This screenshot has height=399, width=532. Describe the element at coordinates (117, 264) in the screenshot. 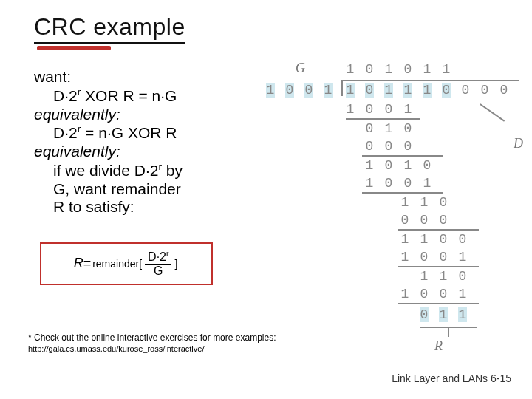

I see `f-rem: remainder[` at that location.